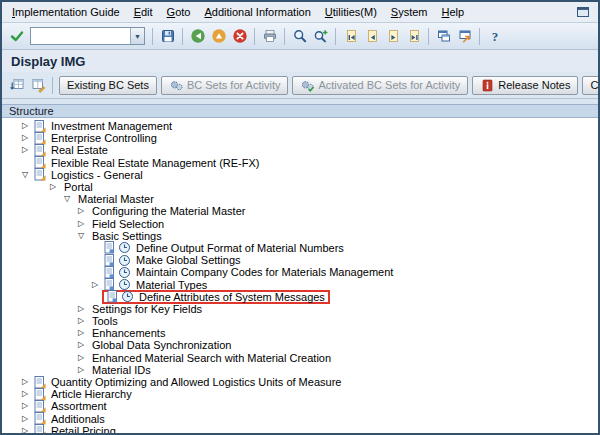  I want to click on tree-item-label: Maintain Company Codes for Materials Man…, so click(264, 272).